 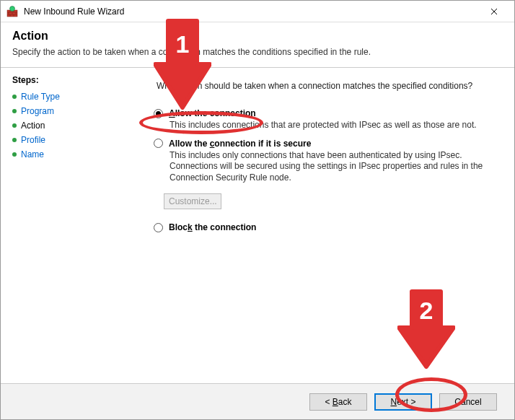 What do you see at coordinates (258, 45) in the screenshot?
I see `wizard-header: Action Specify the action to be taken wh…` at bounding box center [258, 45].